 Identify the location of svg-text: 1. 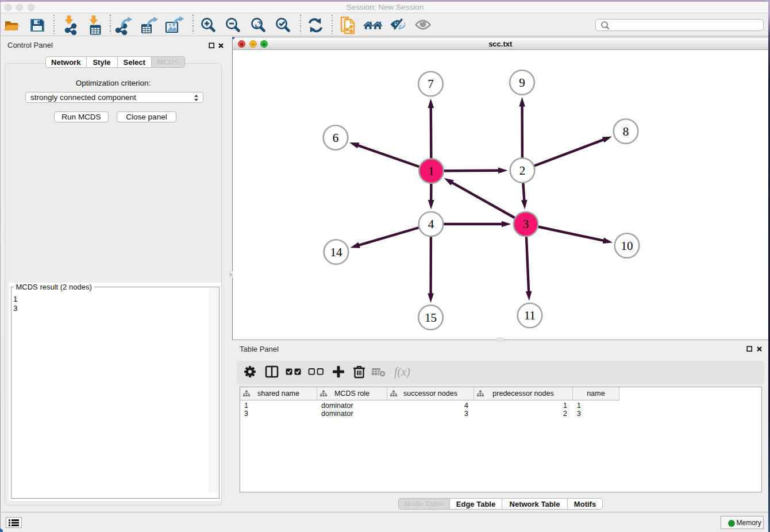
(431, 171).